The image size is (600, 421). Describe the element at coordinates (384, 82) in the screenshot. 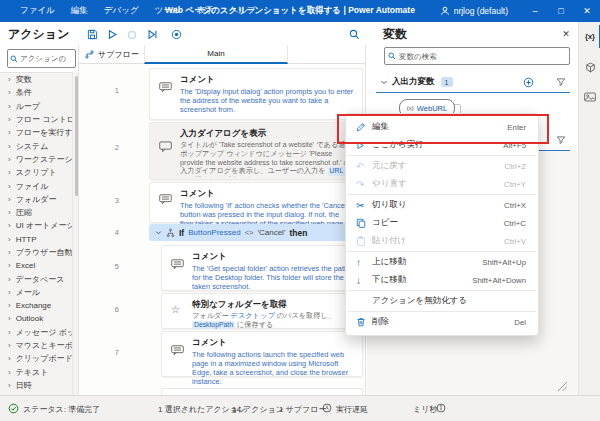

I see `chevron-down-icon` at that location.